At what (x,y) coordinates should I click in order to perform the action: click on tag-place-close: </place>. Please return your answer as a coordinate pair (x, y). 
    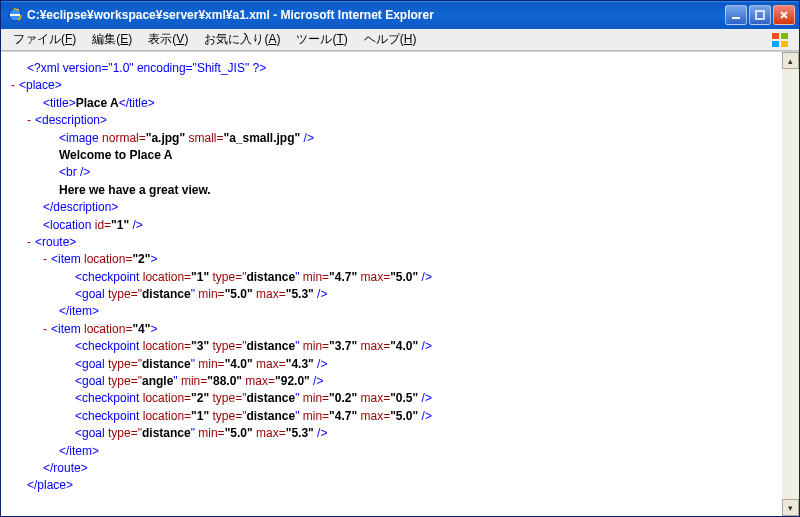
    Looking at the image, I should click on (403, 486).